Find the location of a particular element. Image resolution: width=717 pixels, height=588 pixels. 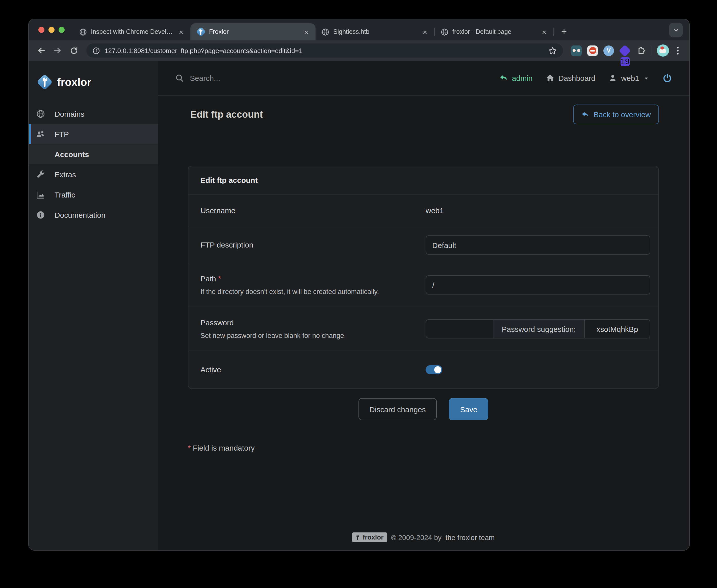

site-info-icon is located at coordinates (96, 50).